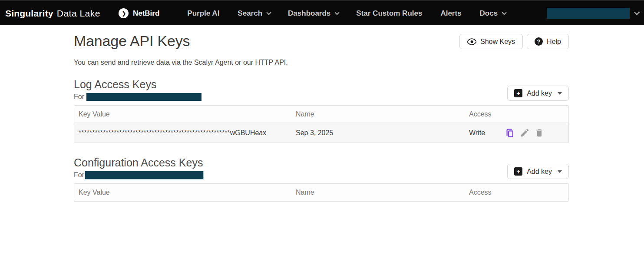 This screenshot has width=644, height=259. I want to click on log-keys-title: Log Access Keys, so click(138, 84).